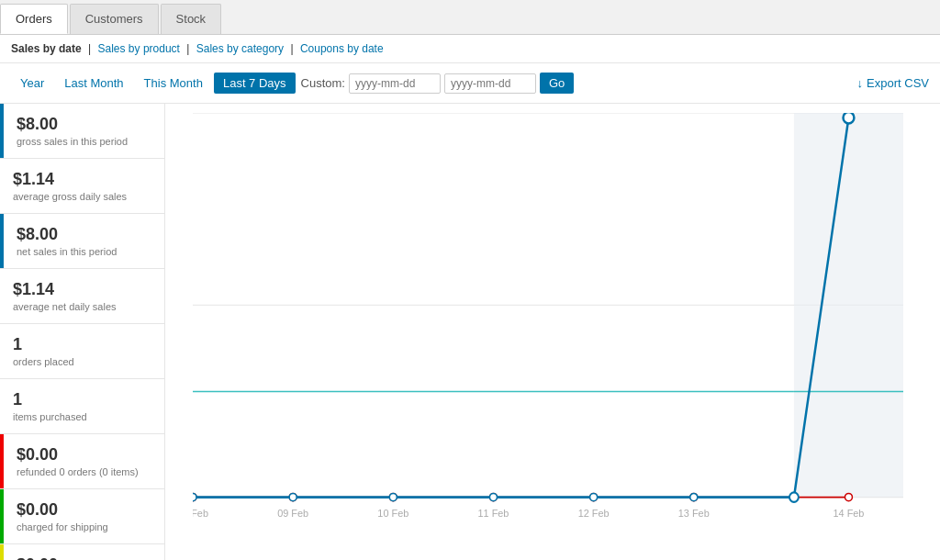 The height and width of the screenshot is (560, 940). What do you see at coordinates (173, 83) in the screenshot?
I see `period-tab-thismonth: This Month` at bounding box center [173, 83].